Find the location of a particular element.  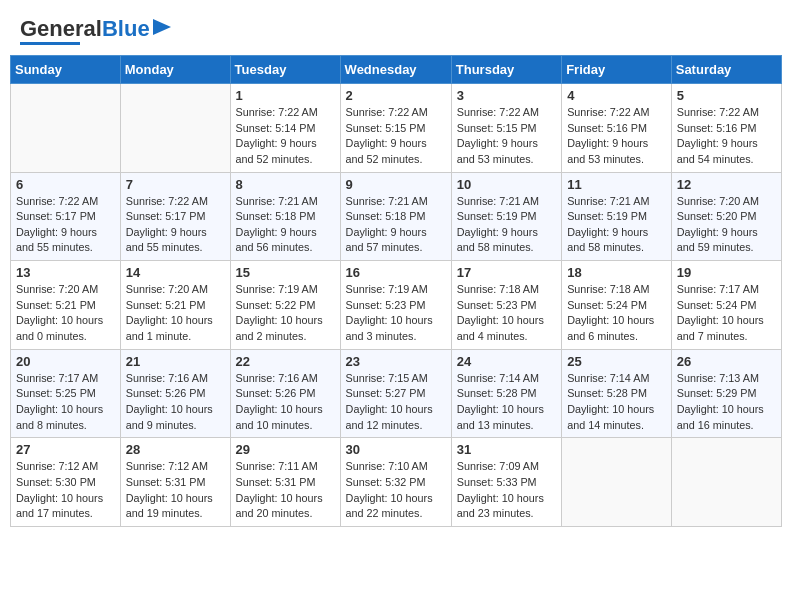

day-info: Sunrise: 7:18 AM Sunset: 5:23 PM Dayligh… is located at coordinates (506, 314).